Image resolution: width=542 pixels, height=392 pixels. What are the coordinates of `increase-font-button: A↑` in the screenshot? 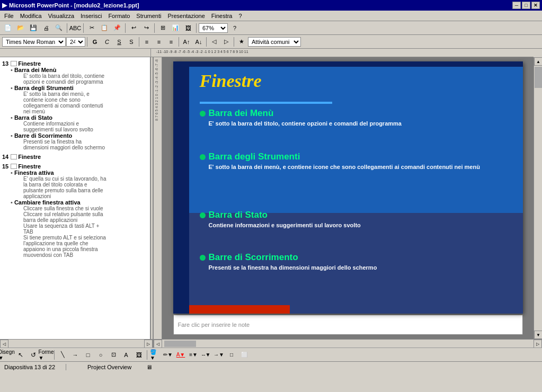 It's located at (186, 42).